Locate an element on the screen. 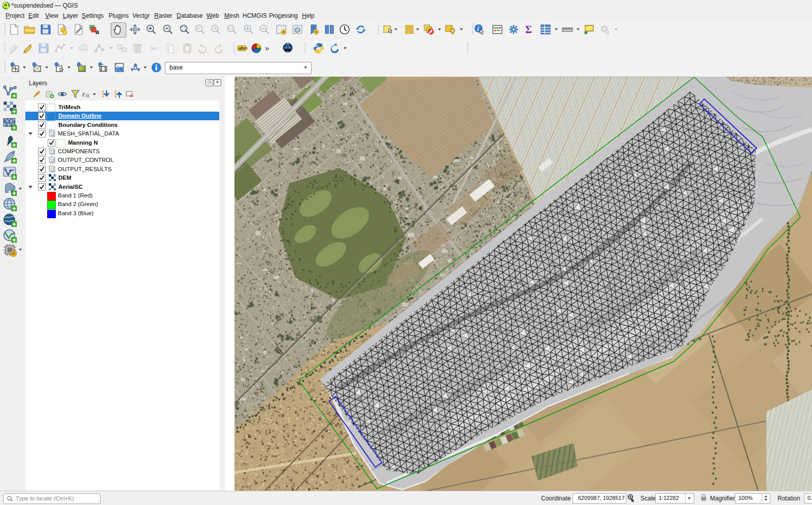  svg-text: abc is located at coordinates (243, 48).